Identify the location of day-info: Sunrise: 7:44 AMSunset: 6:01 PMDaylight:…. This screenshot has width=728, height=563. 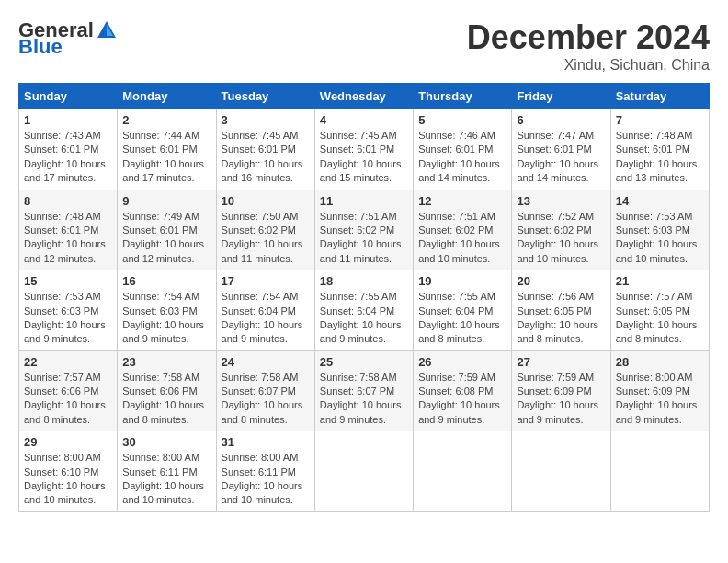
(164, 156).